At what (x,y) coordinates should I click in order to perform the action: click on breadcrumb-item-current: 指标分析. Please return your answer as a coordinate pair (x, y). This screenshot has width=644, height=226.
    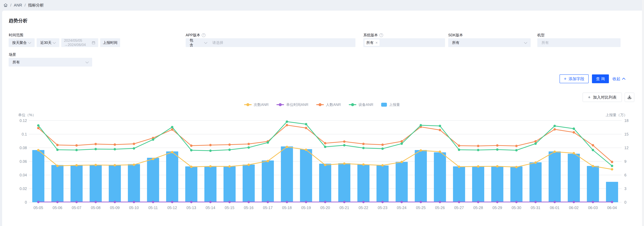
    Looking at the image, I should click on (36, 5).